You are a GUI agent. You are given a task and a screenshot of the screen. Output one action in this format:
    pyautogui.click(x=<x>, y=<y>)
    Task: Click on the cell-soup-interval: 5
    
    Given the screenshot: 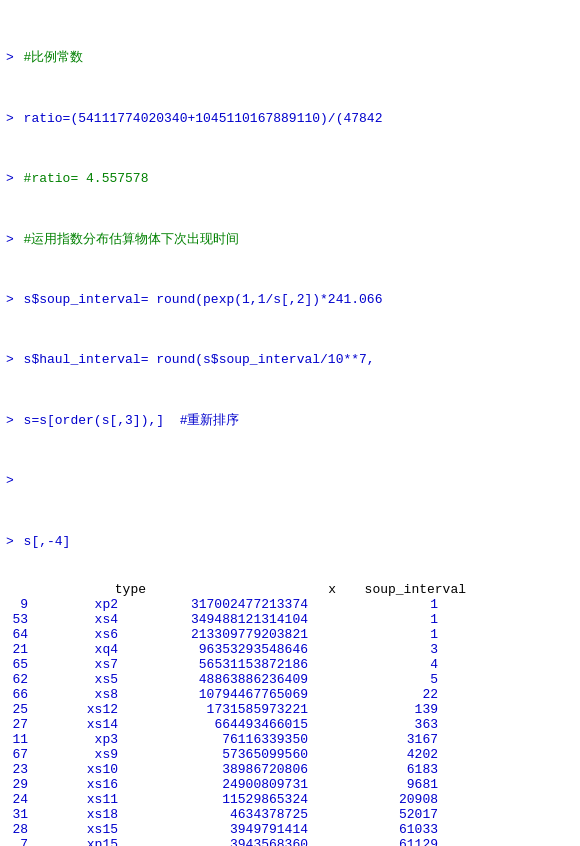 What is the action you would take?
    pyautogui.click(x=373, y=680)
    